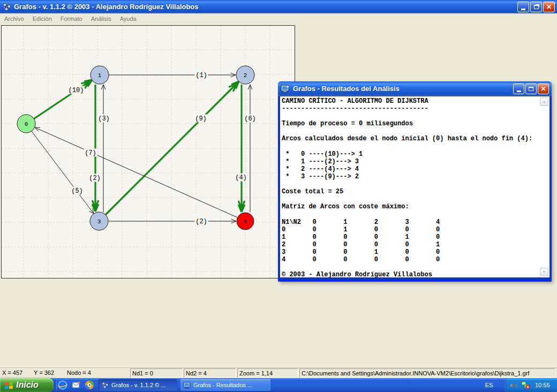  Describe the element at coordinates (531, 89) in the screenshot. I see `dialog-maximize-icon` at that location.